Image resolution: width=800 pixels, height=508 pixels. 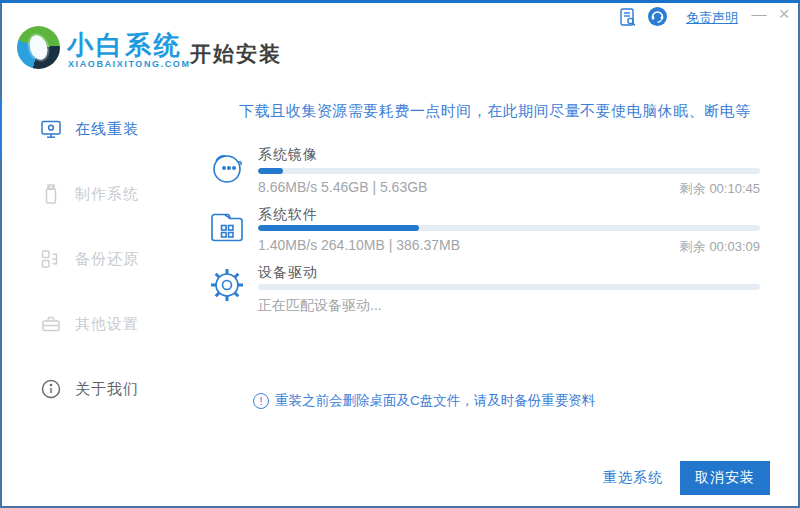 What do you see at coordinates (288, 215) in the screenshot?
I see `task-name-system-software: 系统软件` at bounding box center [288, 215].